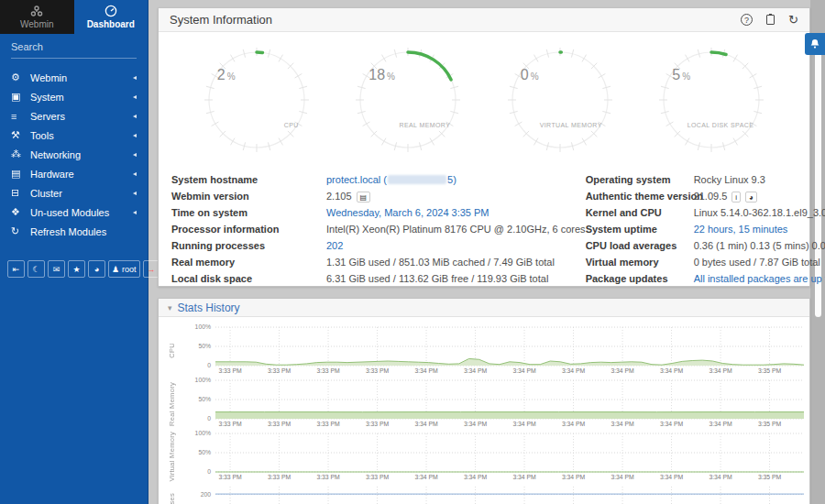  Describe the element at coordinates (73, 97) in the screenshot. I see `sidebar-item-system: ▣System◂` at that location.